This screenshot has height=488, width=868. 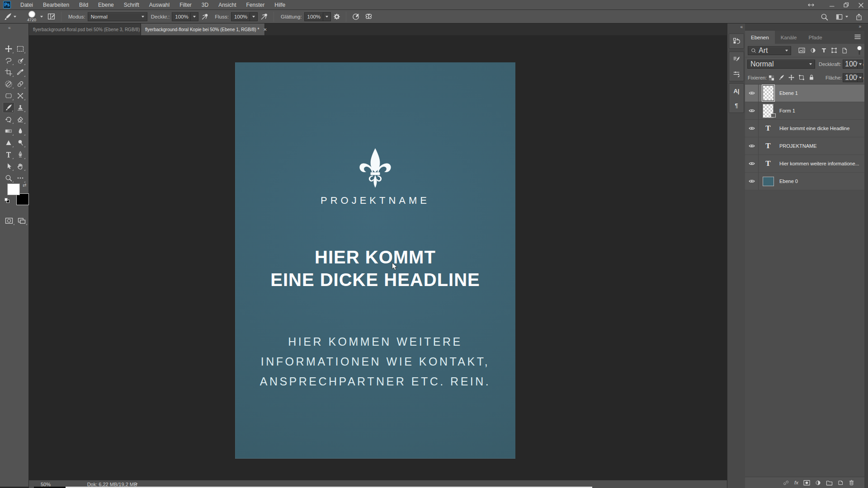 What do you see at coordinates (20, 49) in the screenshot?
I see `marquee-tool` at bounding box center [20, 49].